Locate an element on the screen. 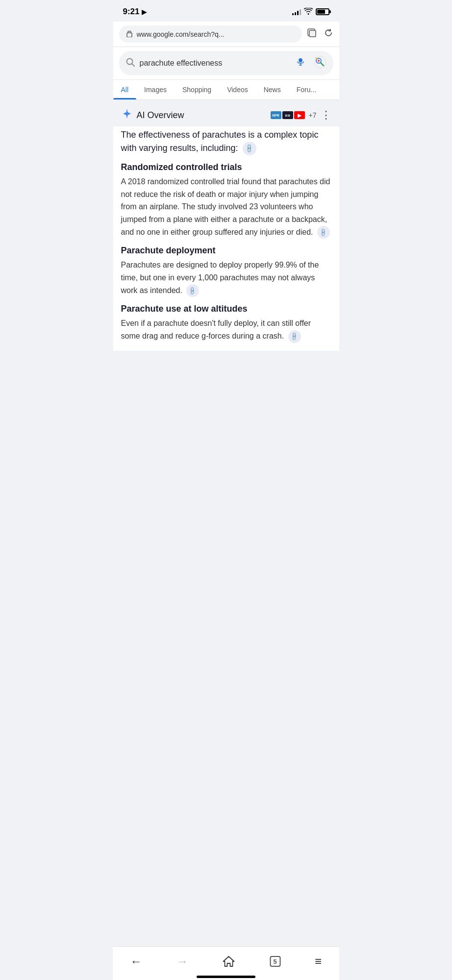 The image size is (452, 980). signal-icon is located at coordinates (297, 12).